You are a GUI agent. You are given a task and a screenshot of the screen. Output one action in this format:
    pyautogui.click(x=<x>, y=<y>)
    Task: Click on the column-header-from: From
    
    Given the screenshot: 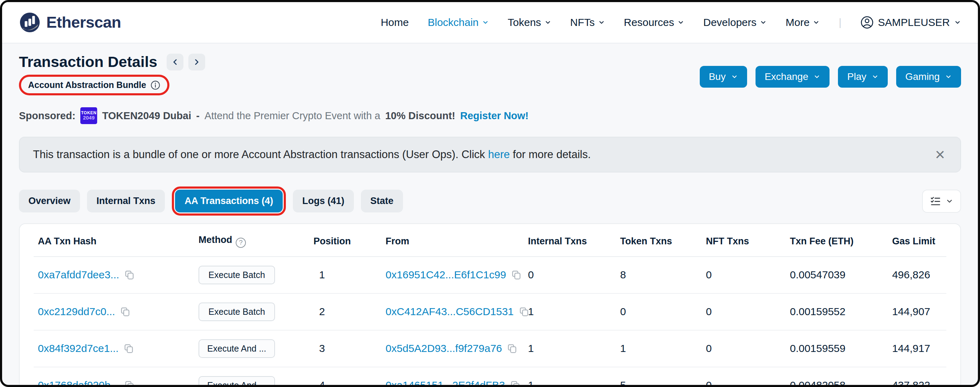 What is the action you would take?
    pyautogui.click(x=453, y=241)
    